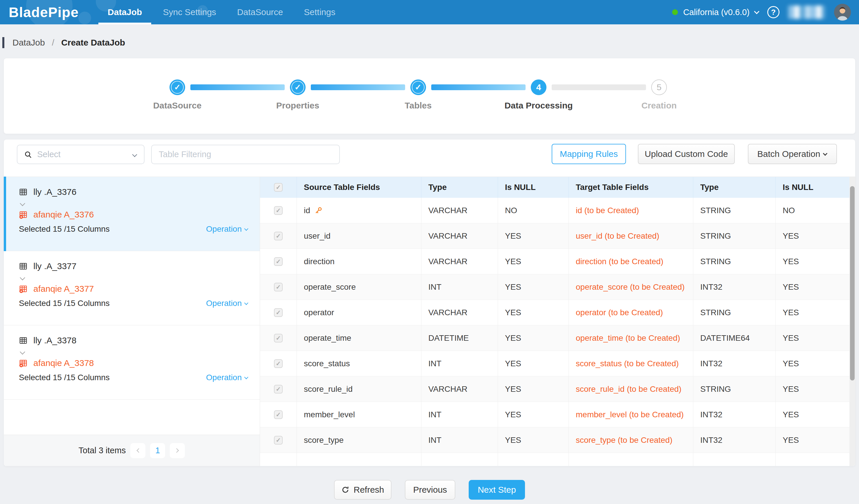 The height and width of the screenshot is (504, 859). Describe the element at coordinates (533, 210) in the screenshot. I see `field-is-null: NO` at that location.